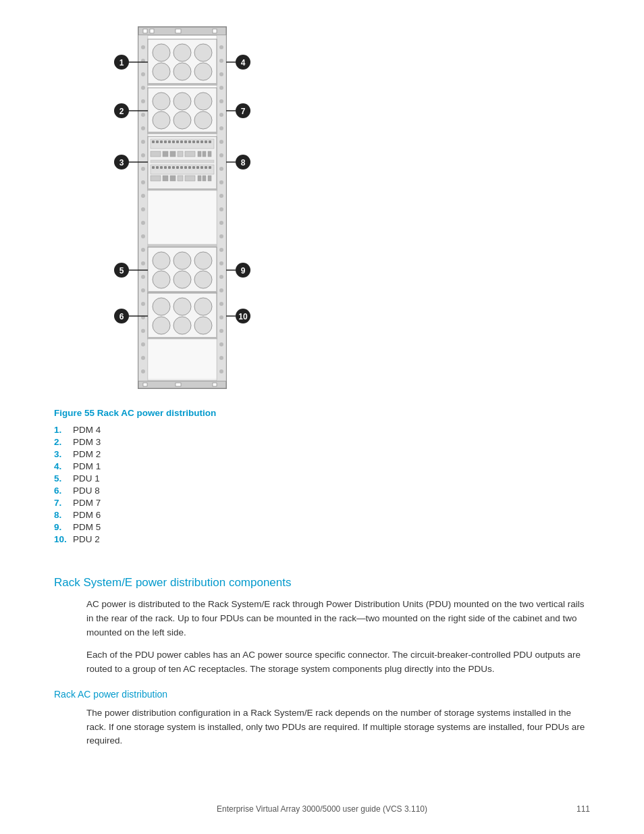 The image size is (644, 834). Describe the element at coordinates (322, 809) in the screenshot. I see `footer-text: Enterprise Virtual Array 3000/5000 user …` at that location.